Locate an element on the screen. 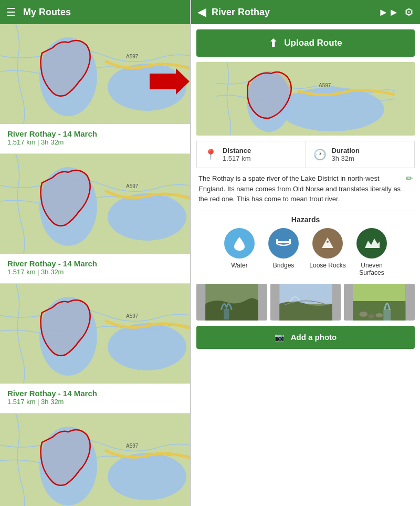 The width and height of the screenshot is (420, 506). settings-button: ⚙ is located at coordinates (409, 12).